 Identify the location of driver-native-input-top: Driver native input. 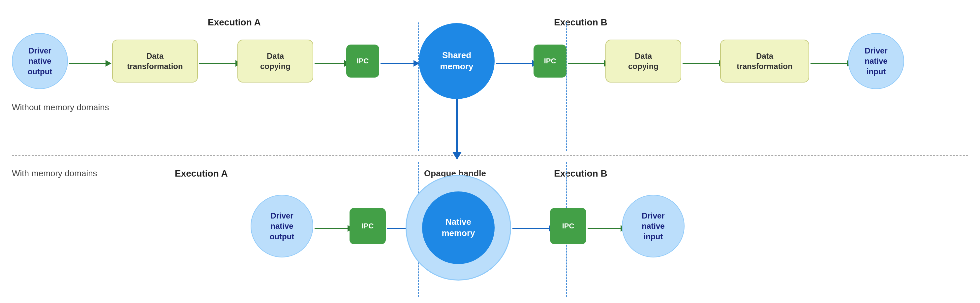
(876, 61).